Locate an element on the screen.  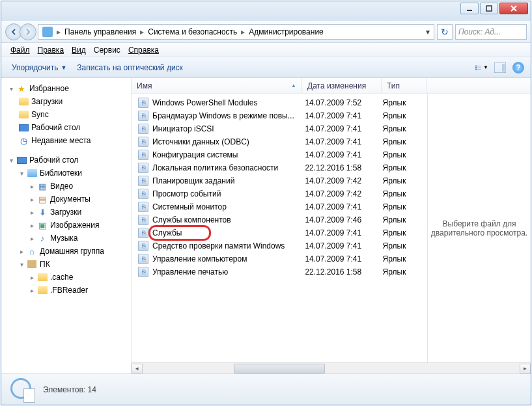
menu-view: Вид is located at coordinates (79, 50).